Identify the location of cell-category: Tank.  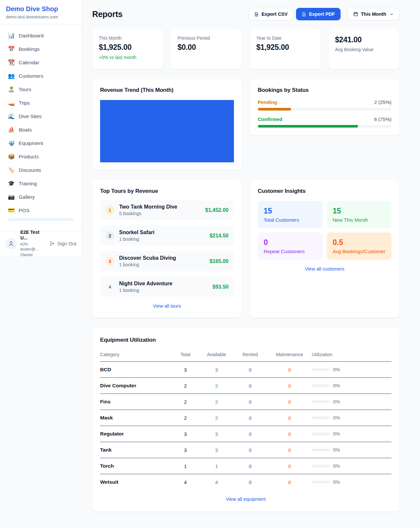
(135, 450).